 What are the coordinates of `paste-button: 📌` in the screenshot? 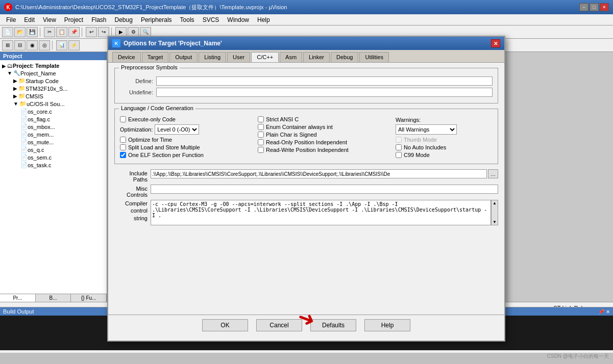 It's located at (74, 32).